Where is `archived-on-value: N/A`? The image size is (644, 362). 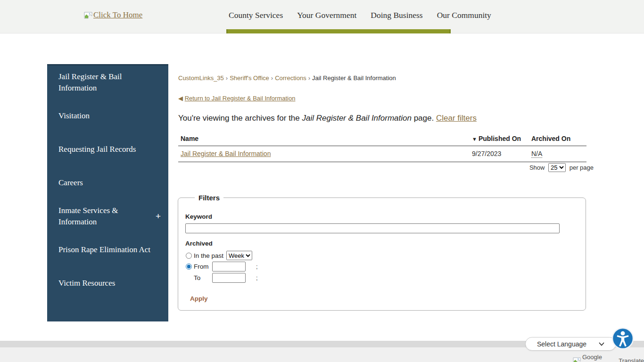
archived-on-value: N/A is located at coordinates (537, 154).